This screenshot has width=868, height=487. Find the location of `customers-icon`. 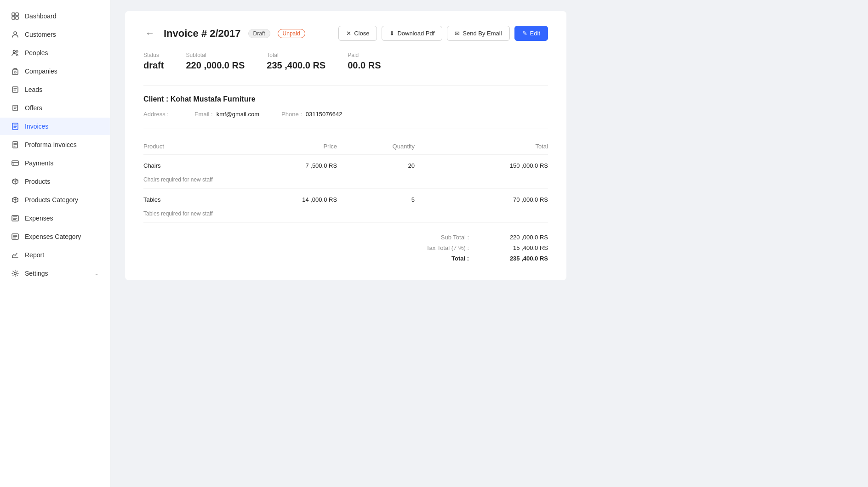

customers-icon is located at coordinates (15, 34).